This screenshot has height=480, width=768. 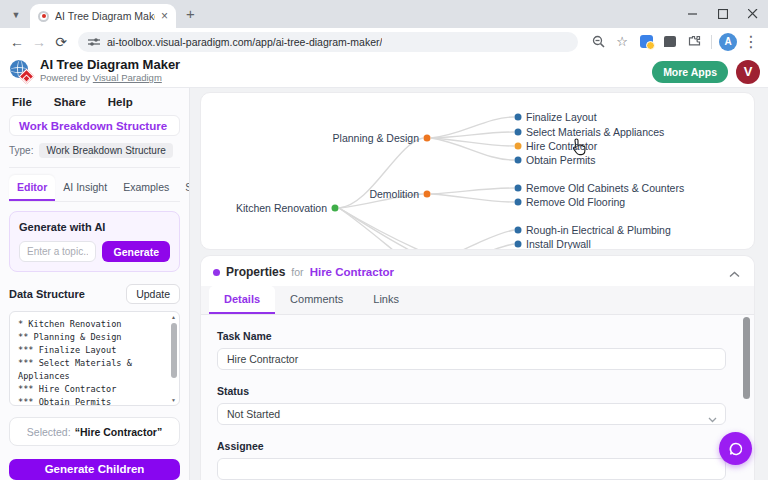 What do you see at coordinates (622, 42) in the screenshot?
I see `bookmark-star-icon: ☆` at bounding box center [622, 42].